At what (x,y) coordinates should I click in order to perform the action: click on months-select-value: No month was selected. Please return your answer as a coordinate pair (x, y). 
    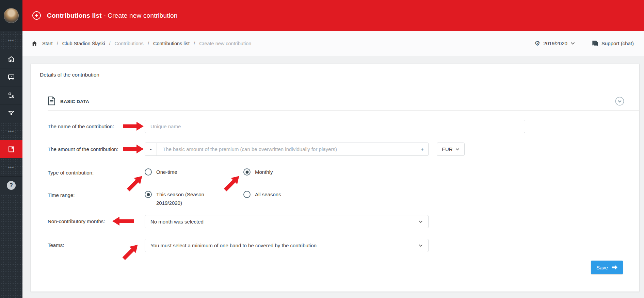
    Looking at the image, I should click on (177, 222).